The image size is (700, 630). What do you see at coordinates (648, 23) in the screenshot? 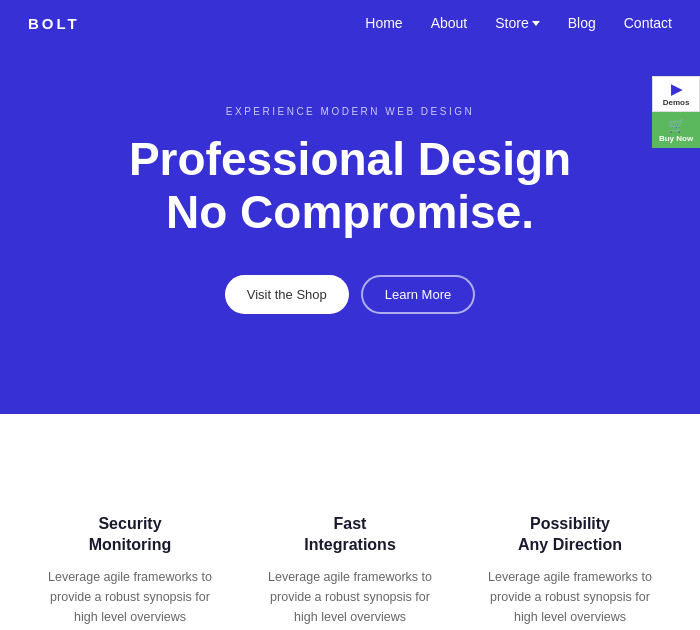
I see `nav-link-contact: Contact` at bounding box center [648, 23].